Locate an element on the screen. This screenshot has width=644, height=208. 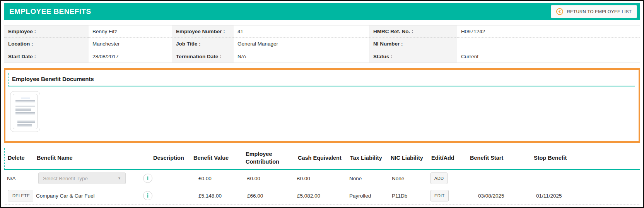
info-label-employee-number: Employee Number : is located at coordinates (203, 32).